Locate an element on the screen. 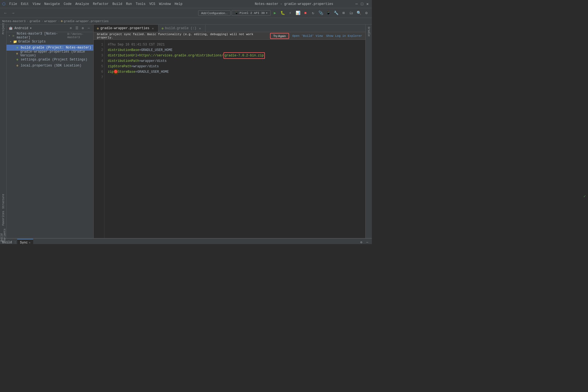  show-log-link: Show Log in Explorer is located at coordinates (344, 36).